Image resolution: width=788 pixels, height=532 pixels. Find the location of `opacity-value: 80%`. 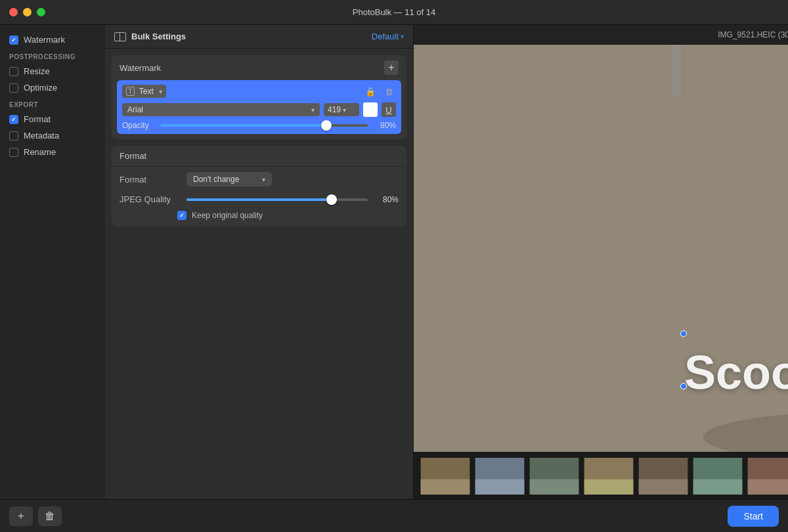

opacity-value: 80% is located at coordinates (385, 125).